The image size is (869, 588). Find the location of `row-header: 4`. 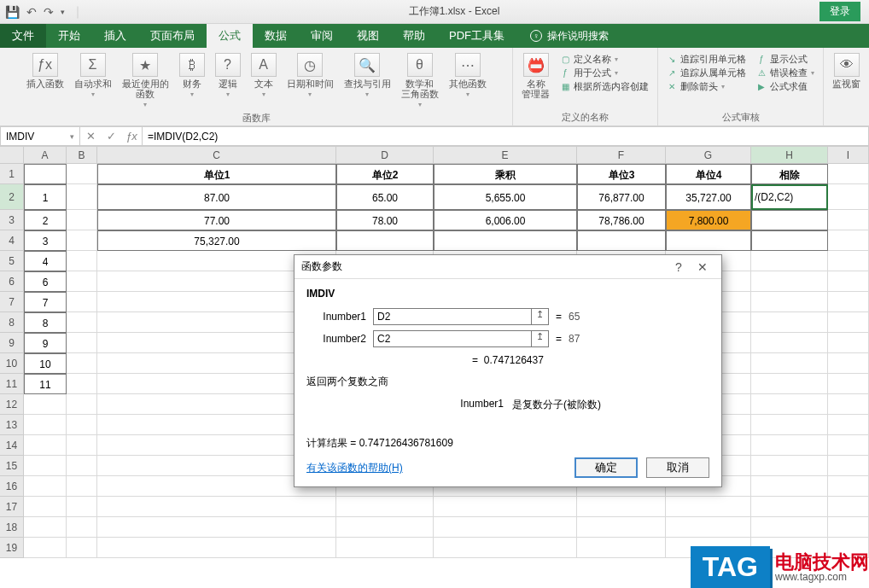

row-header: 4 is located at coordinates (12, 241).